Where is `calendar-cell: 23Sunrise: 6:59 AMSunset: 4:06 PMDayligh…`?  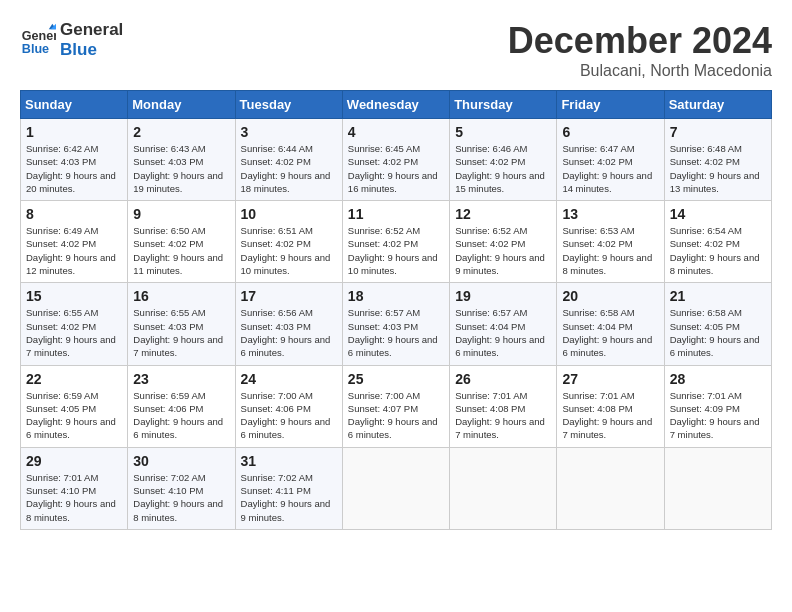
calendar-cell: 23Sunrise: 6:59 AMSunset: 4:06 PMDayligh… is located at coordinates (182, 406).